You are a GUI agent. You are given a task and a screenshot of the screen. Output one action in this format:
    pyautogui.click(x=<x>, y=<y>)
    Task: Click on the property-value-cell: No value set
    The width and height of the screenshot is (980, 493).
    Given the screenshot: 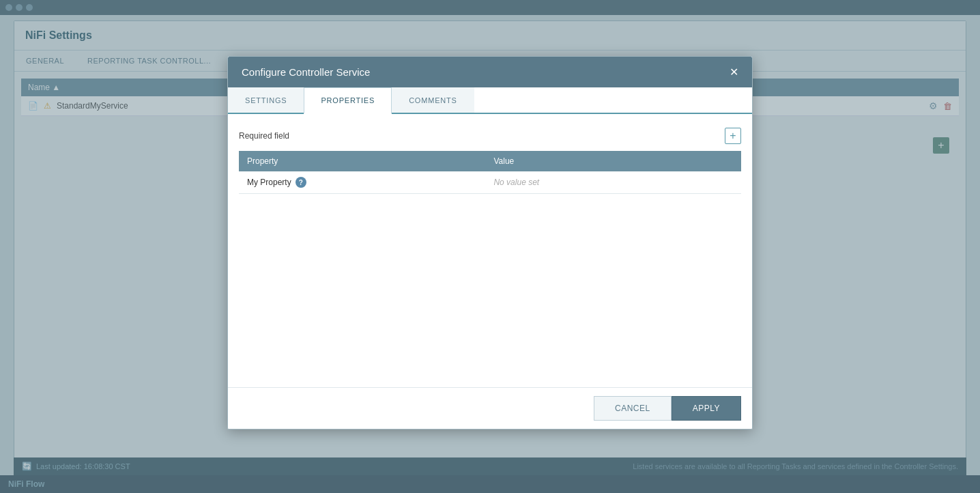 What is the action you would take?
    pyautogui.click(x=586, y=183)
    